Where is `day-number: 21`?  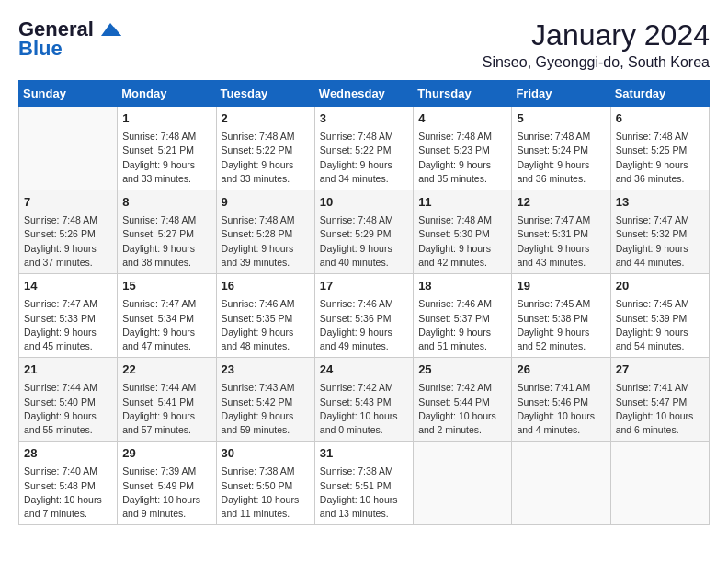 day-number: 21 is located at coordinates (68, 370).